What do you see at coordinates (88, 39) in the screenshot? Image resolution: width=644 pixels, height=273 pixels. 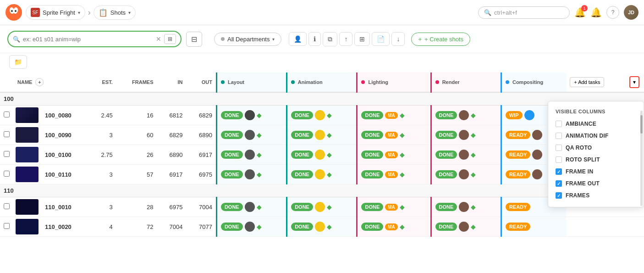 I see `filter-input` at bounding box center [88, 39].